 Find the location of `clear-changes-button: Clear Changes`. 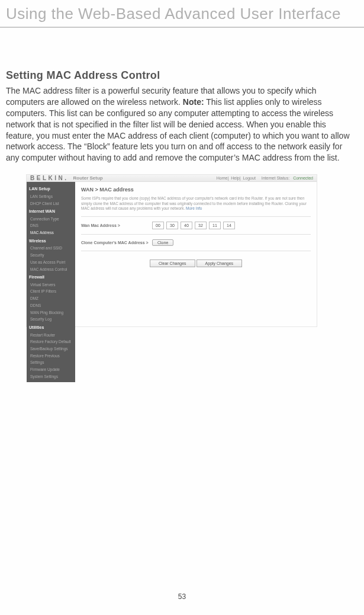

clear-changes-button: Clear Changes is located at coordinates (173, 263).